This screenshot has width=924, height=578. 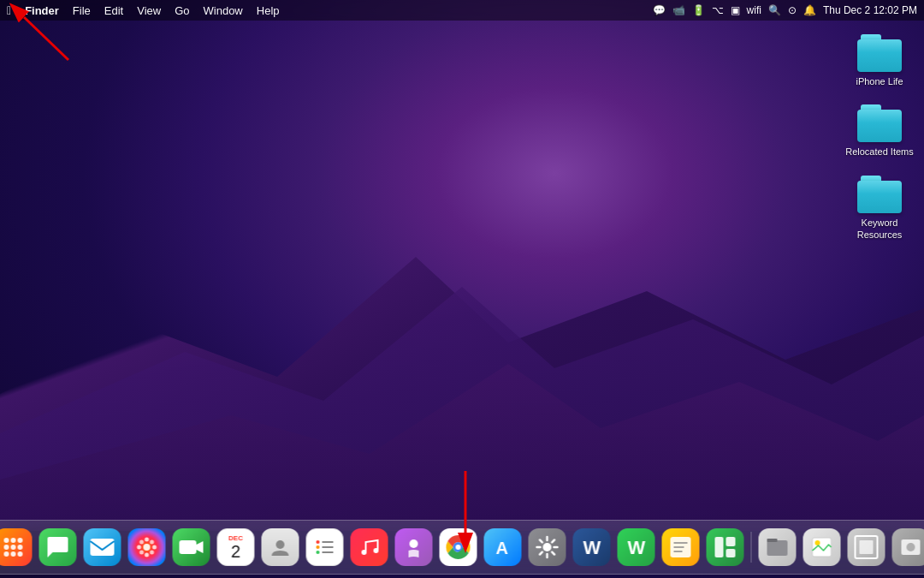 What do you see at coordinates (592, 547) in the screenshot?
I see `dock-item-word: W` at bounding box center [592, 547].